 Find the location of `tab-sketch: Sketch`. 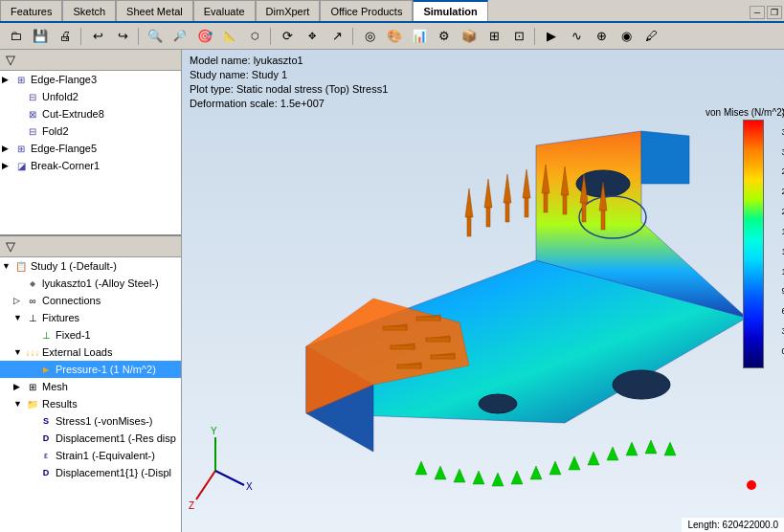

tab-sketch: Sketch is located at coordinates (89, 11).